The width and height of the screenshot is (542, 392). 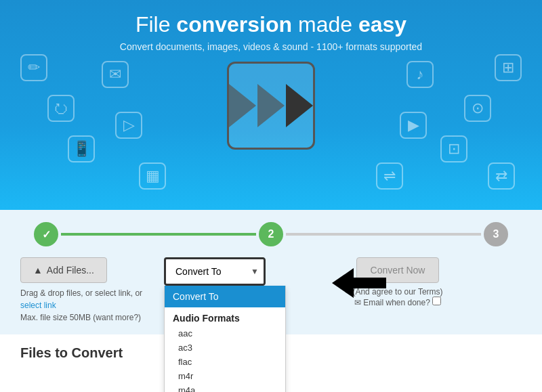 I want to click on add-files-col: ▲ Add Files... Drag & drop files, or sel…, so click(x=88, y=290).